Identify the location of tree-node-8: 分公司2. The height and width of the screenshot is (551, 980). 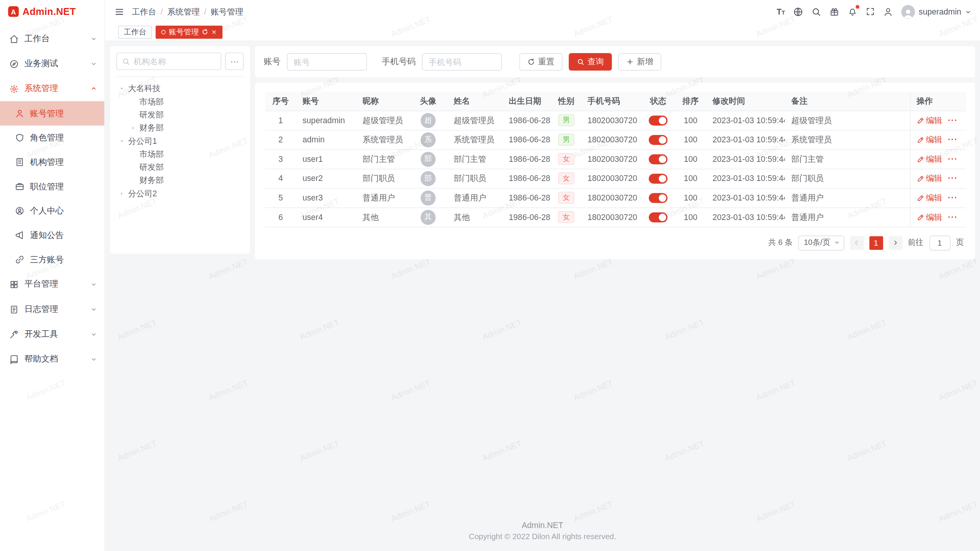
(180, 193).